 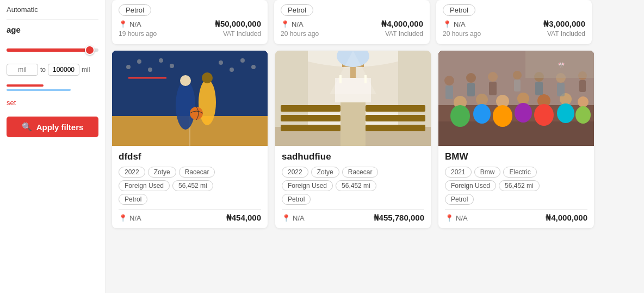 What do you see at coordinates (516, 186) in the screenshot?
I see `card-bmw-tags-2: Foreign Used 56,452 mi` at bounding box center [516, 186].